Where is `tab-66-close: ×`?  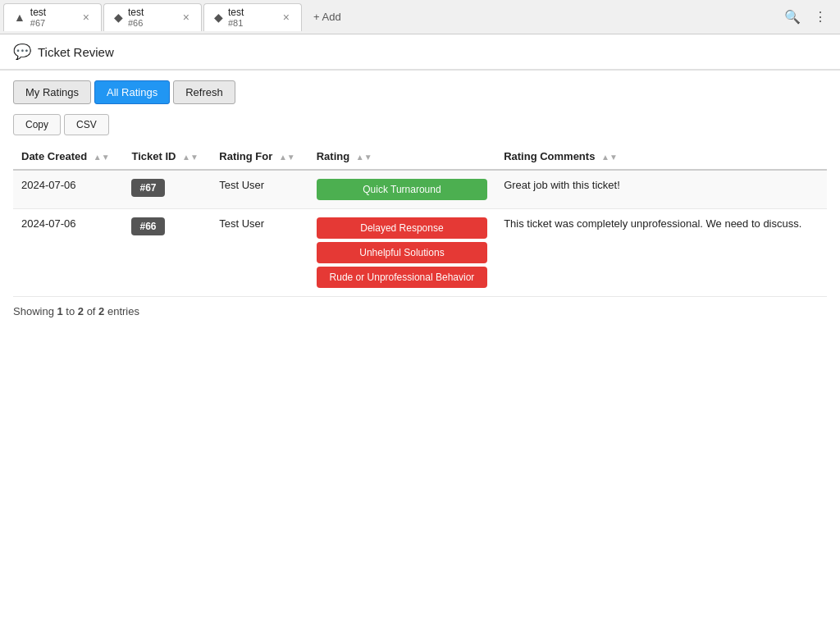 tab-66-close: × is located at coordinates (186, 17).